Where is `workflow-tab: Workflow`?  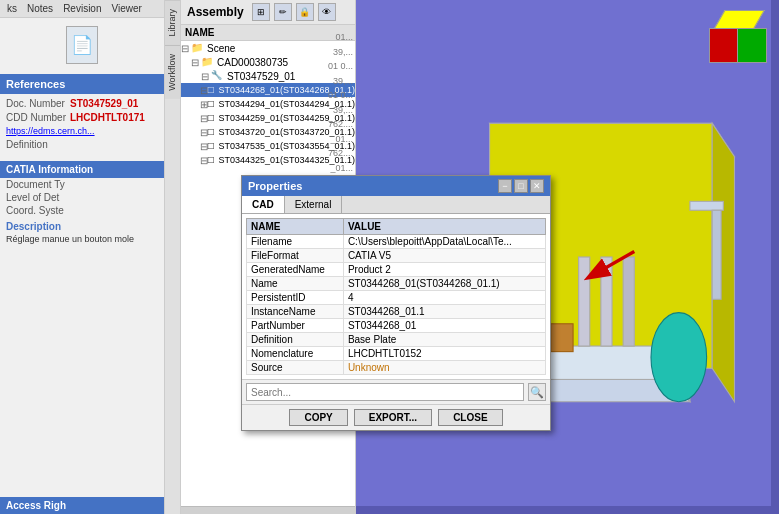 workflow-tab: Workflow is located at coordinates (172, 72).